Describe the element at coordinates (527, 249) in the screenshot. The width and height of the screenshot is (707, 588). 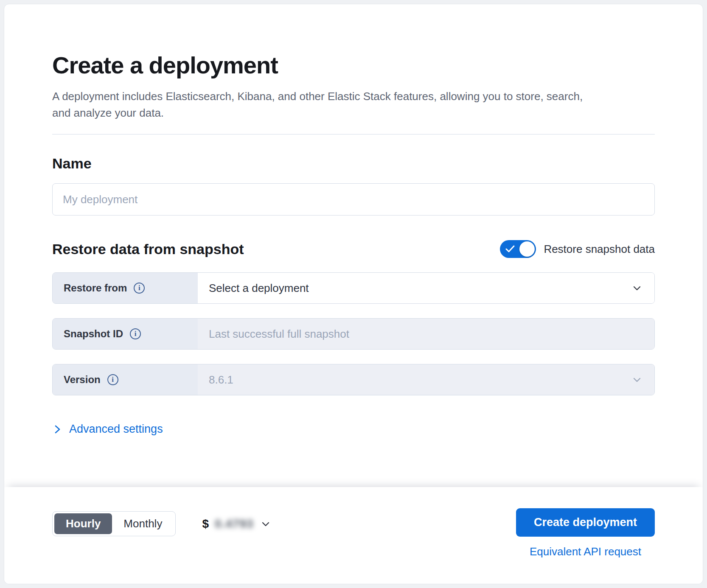
I see `toggle-knob` at that location.